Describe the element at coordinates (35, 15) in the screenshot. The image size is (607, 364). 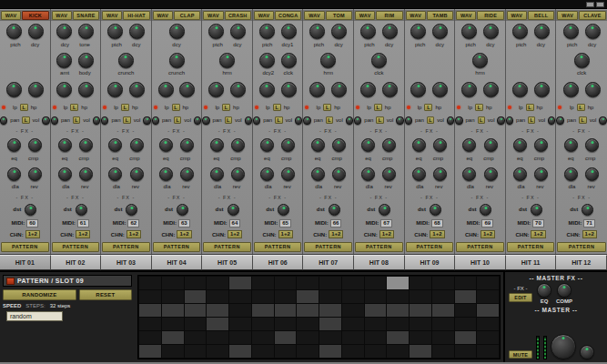
I see `drum-name-button: KICK` at that location.